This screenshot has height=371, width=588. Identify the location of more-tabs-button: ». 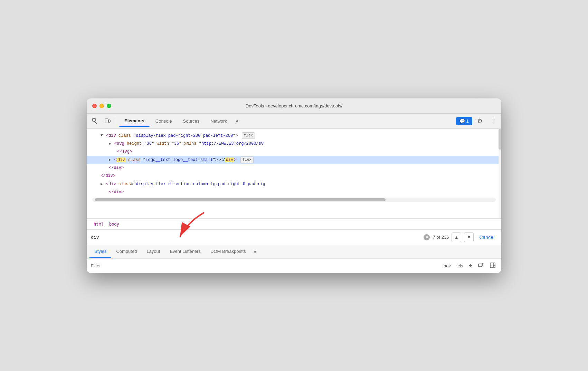
(237, 121).